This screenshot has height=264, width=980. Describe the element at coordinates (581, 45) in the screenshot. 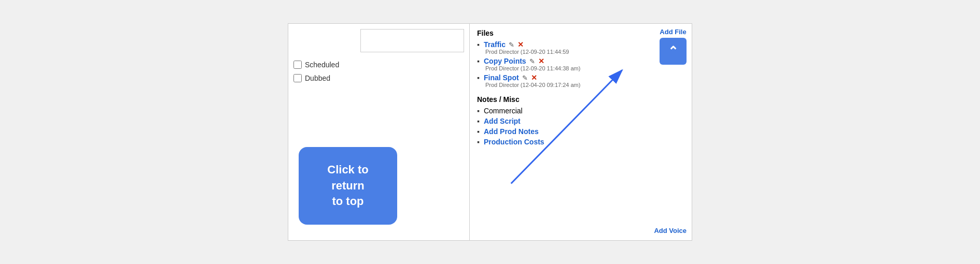

I see `file-item-row: ▪ Traffic ✎ ✕` at that location.